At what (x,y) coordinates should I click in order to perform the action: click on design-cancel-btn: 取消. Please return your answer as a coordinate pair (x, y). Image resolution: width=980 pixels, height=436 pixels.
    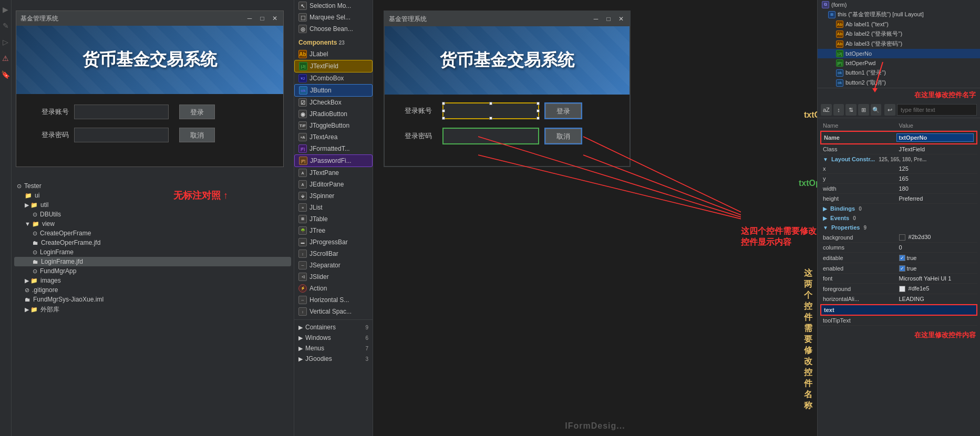
    Looking at the image, I should click on (563, 136).